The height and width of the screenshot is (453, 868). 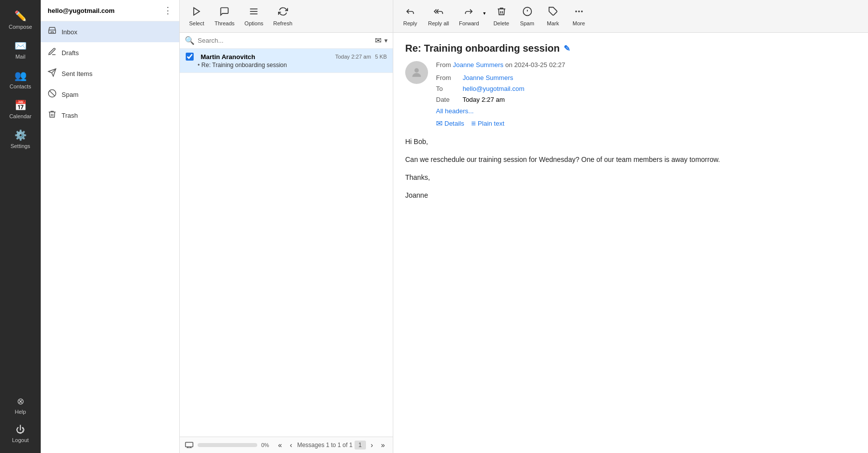 I want to click on sidebar-label-calendar: Calendar, so click(x=21, y=116).